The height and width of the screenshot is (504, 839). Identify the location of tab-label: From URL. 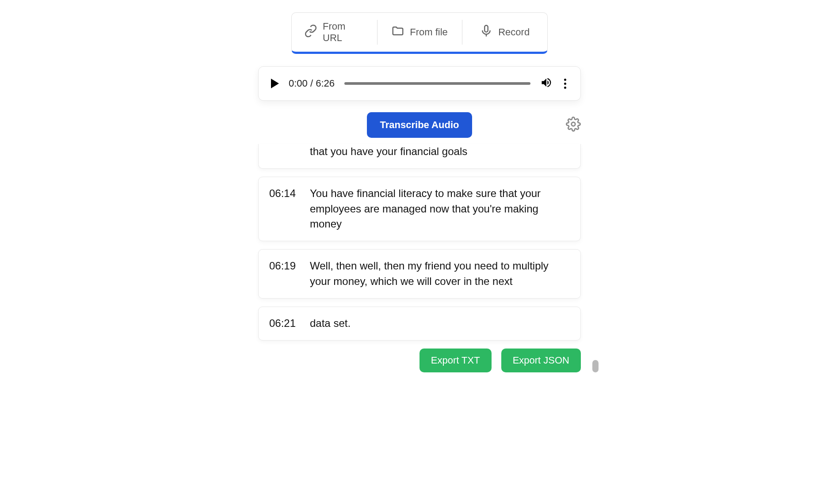
(344, 32).